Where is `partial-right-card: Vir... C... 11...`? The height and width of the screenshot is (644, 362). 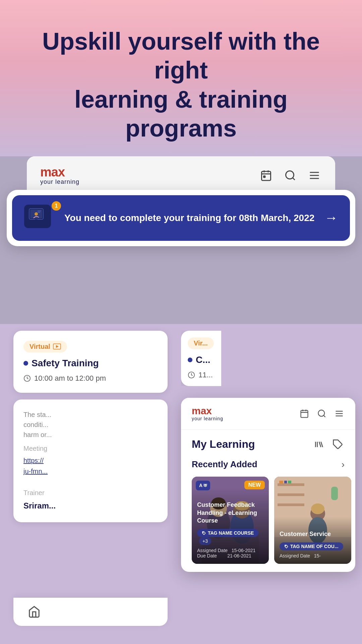 partial-right-card: Vir... C... 11... is located at coordinates (201, 358).